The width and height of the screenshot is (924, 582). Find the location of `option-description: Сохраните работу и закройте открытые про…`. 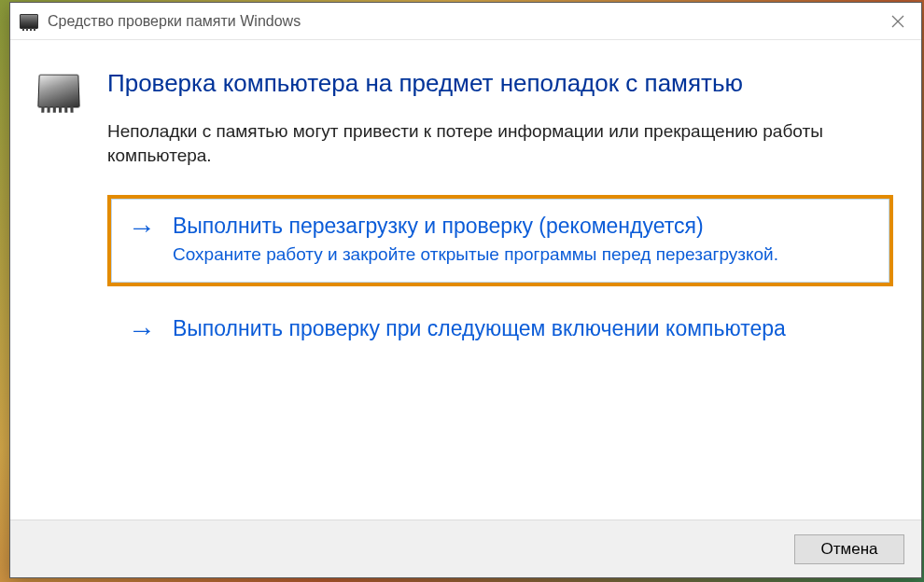

option-description: Сохраните работу и закройте открытые про… is located at coordinates (476, 255).